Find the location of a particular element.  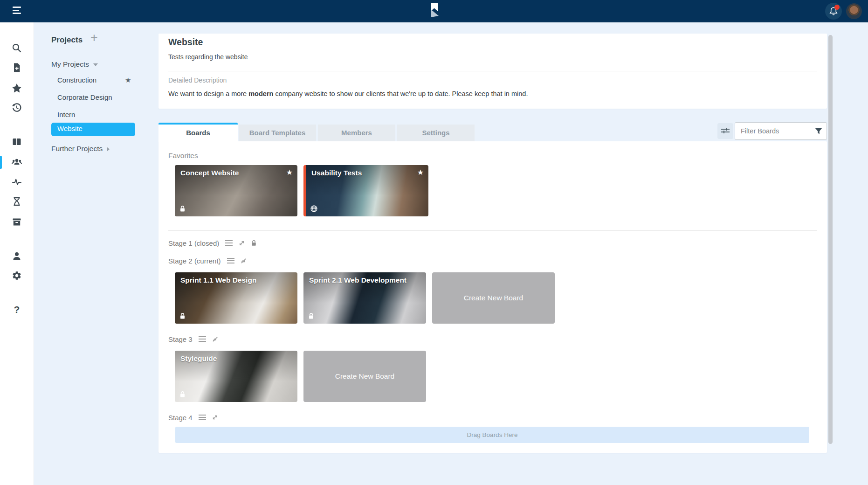

history-icon is located at coordinates (17, 108).